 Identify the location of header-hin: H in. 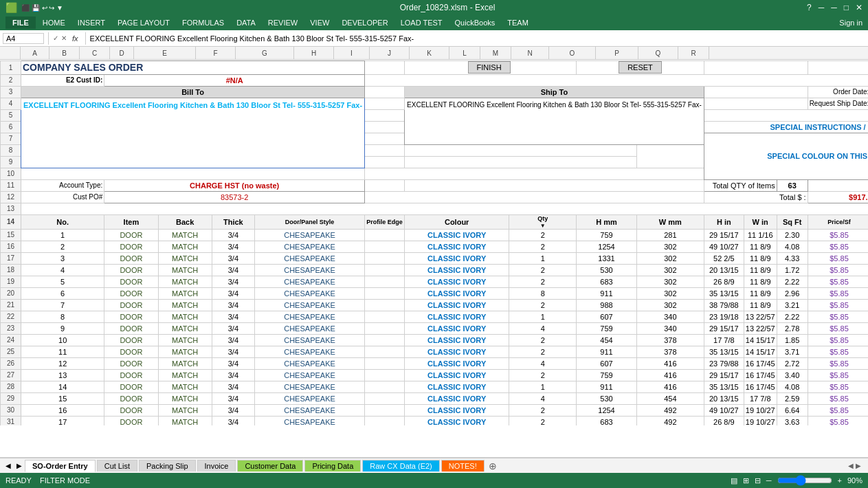
(724, 221).